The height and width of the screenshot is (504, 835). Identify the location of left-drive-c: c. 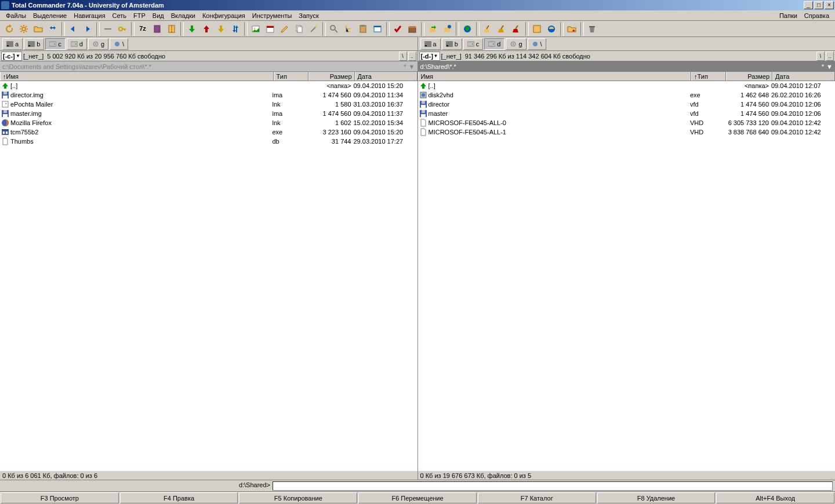
(56, 44).